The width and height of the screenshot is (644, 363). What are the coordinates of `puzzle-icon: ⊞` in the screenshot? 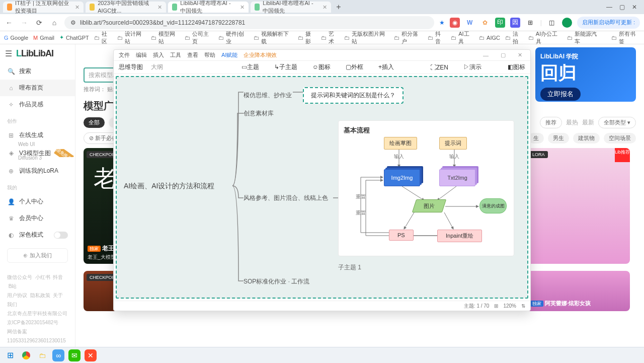 It's located at (530, 23).